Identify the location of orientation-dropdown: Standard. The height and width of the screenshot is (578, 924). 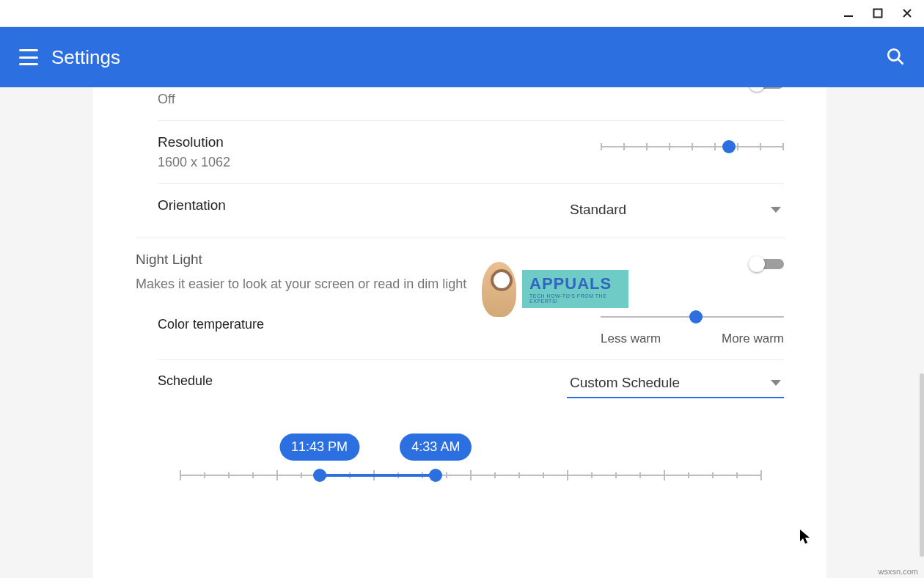
(675, 213).